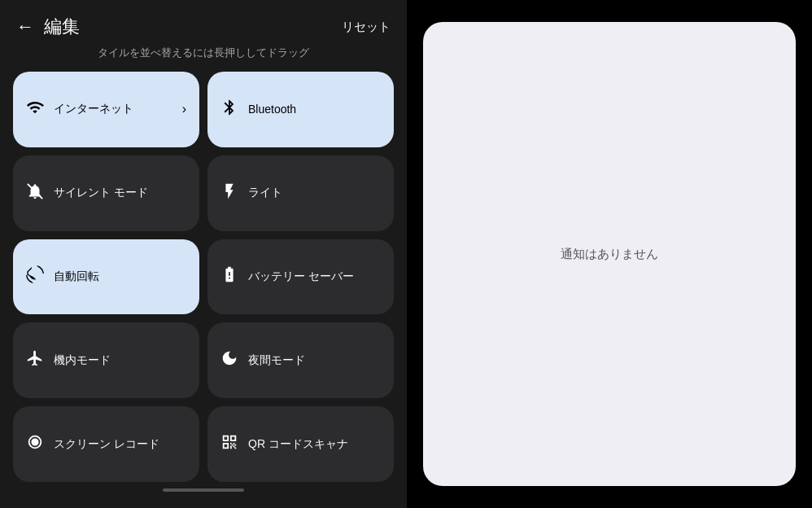  What do you see at coordinates (314, 444) in the screenshot?
I see `tile-qrscanner-label: QR コードスキャナ` at bounding box center [314, 444].